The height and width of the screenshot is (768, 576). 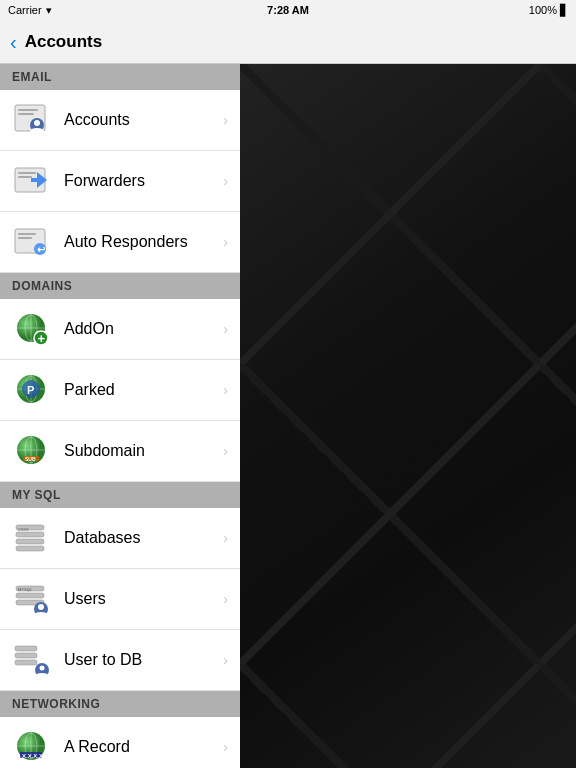 I want to click on menu-item-databases: XXXX Databases ›, so click(x=120, y=538).